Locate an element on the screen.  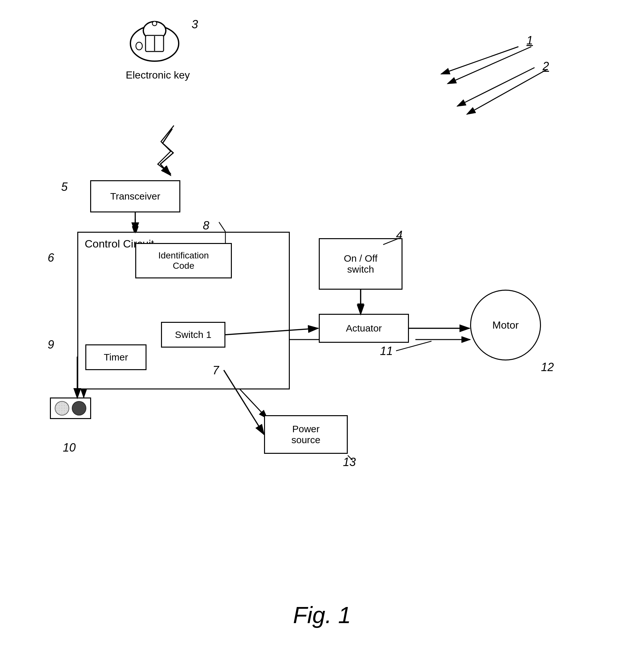
on-off-switch-box: On / Off switch is located at coordinates (361, 264).